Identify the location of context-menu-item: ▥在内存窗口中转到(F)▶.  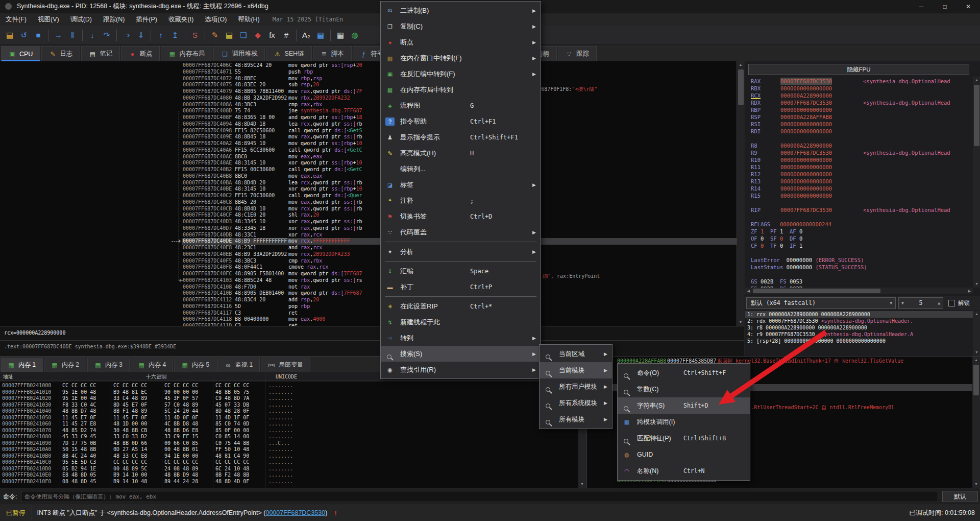
(460, 58).